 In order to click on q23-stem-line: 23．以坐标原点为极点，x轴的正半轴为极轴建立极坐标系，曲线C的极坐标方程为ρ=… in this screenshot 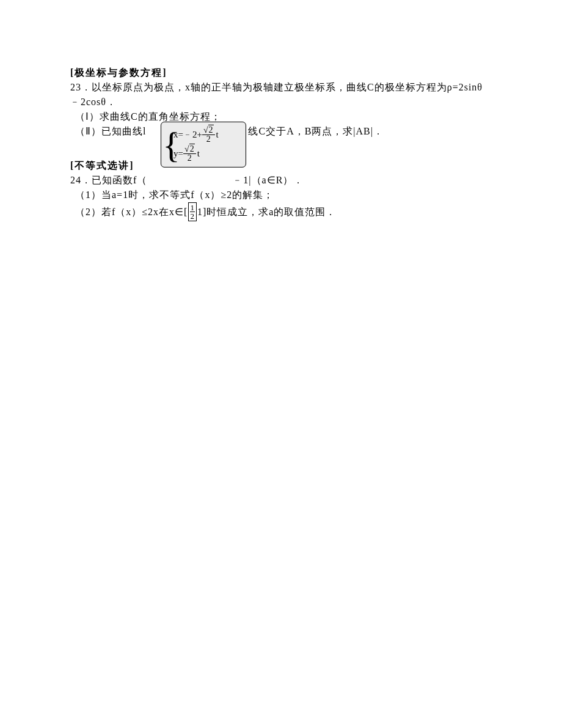, I will do `click(281, 95)`.